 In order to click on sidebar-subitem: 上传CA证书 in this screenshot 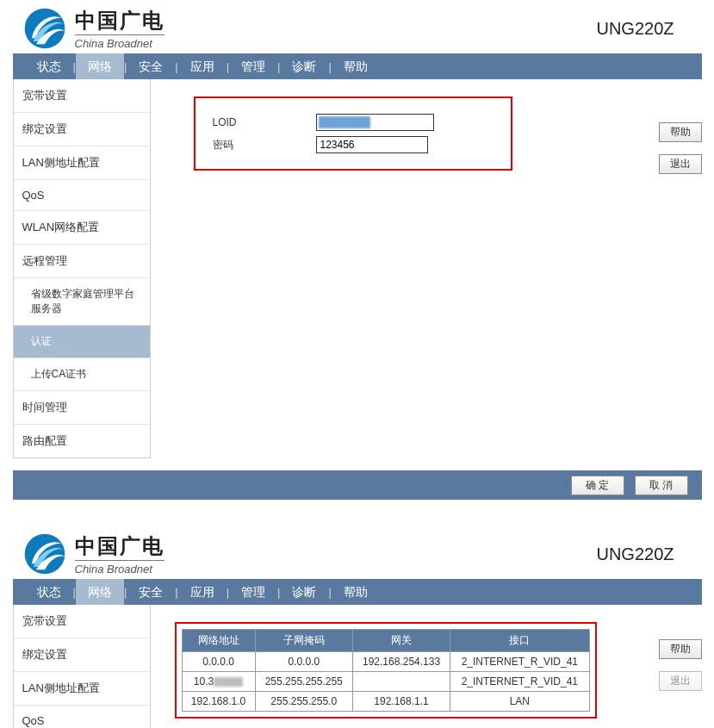, I will do `click(82, 375)`.